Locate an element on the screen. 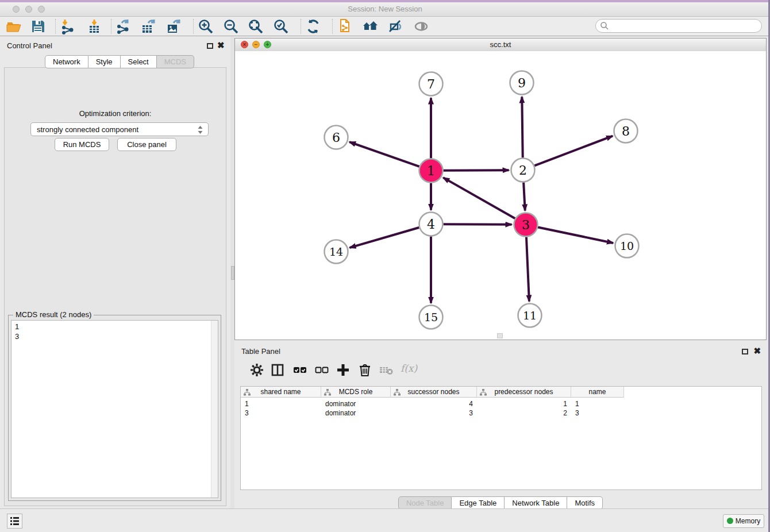  network-window-titlebar: × − + scc.txt is located at coordinates (500, 45).